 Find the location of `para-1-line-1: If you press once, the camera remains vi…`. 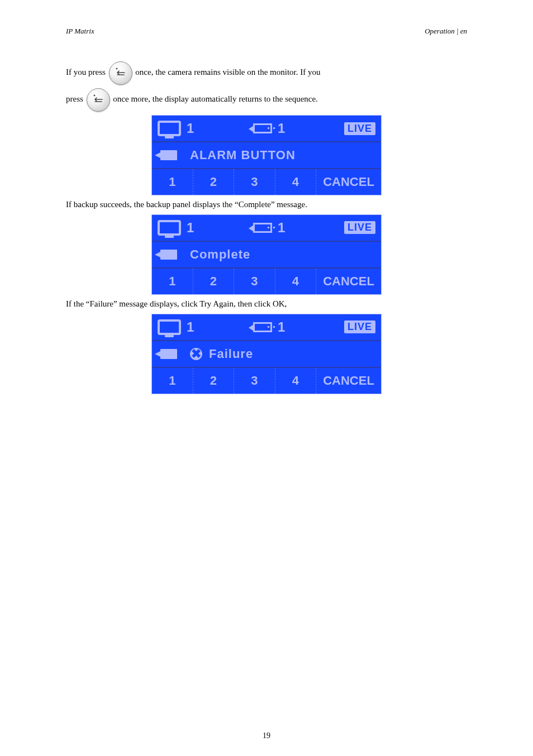

para-1-line-1: If you press once, the camera remains vi… is located at coordinates (266, 73).